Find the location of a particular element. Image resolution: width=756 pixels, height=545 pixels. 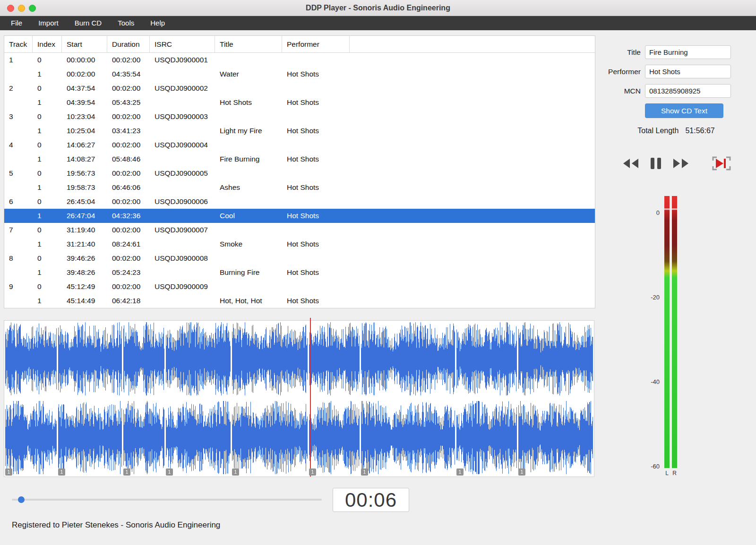

seek-slider is located at coordinates (167, 500).